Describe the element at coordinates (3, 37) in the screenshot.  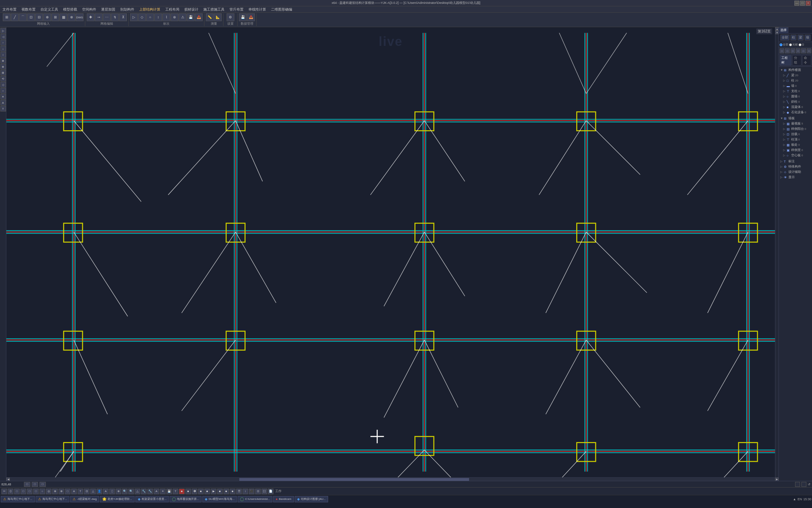
I see `lt-btn-2: ◁` at that location.